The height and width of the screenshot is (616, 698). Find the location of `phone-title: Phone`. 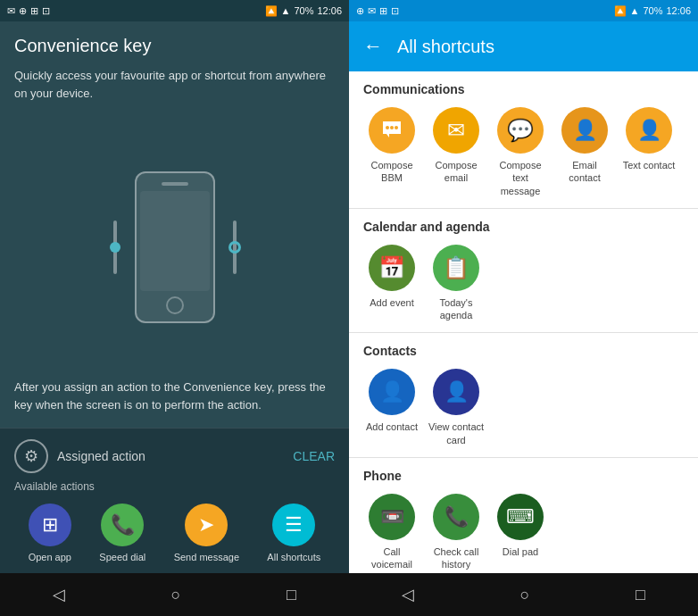

phone-title: Phone is located at coordinates (523, 474).